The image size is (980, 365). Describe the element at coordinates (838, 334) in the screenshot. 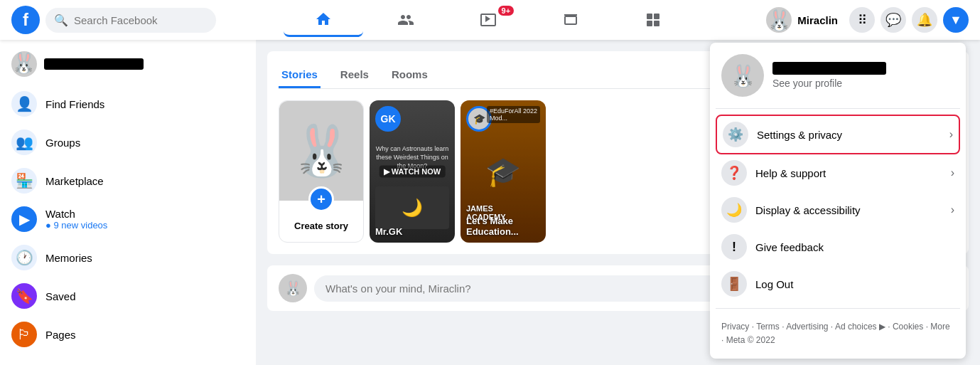

I see `footer-links: Privacy · Terms · Advertising · Ad choic…` at that location.